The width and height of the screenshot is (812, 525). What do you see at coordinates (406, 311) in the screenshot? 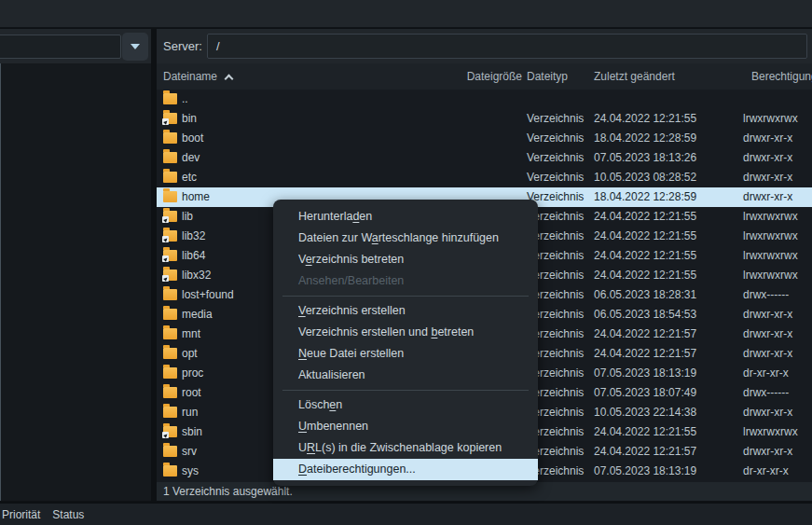
I see `menu-item-verzeichnis-erstellen: Verzeichnis erstellen` at bounding box center [406, 311].